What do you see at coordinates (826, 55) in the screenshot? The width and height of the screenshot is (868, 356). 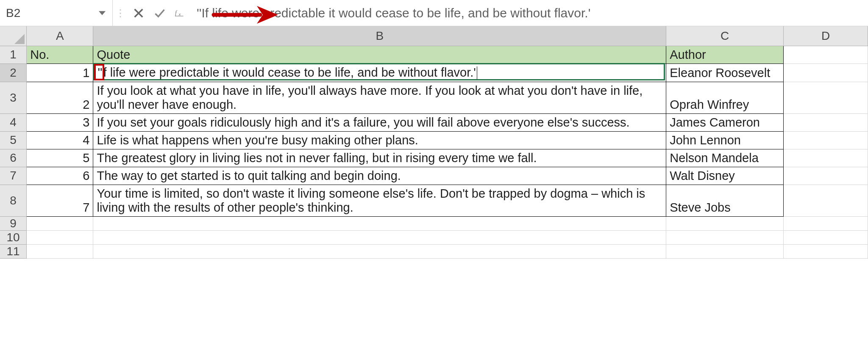 I see `cell-D1` at bounding box center [826, 55].